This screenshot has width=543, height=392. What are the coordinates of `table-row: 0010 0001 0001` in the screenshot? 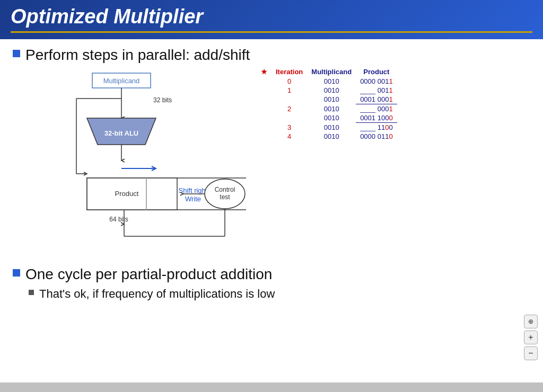 It's located at (327, 100).